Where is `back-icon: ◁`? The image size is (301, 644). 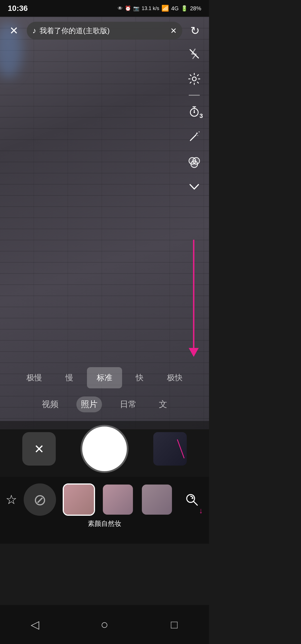 back-icon: ◁ is located at coordinates (35, 624).